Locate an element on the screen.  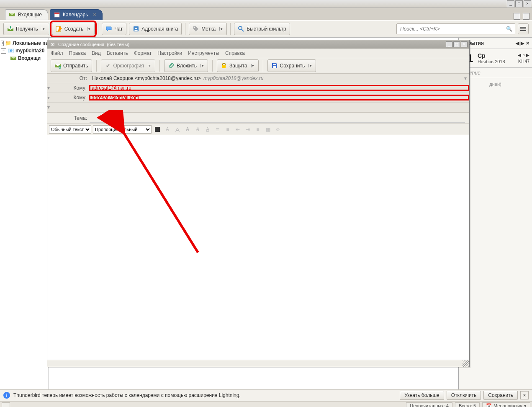
color-icon is located at coordinates (157, 129).